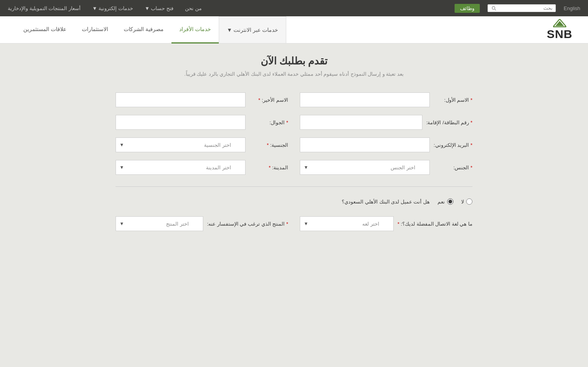  I want to click on language-label: ما هي لغة الاتصال المفضلة لديك؟: *, so click(435, 224).